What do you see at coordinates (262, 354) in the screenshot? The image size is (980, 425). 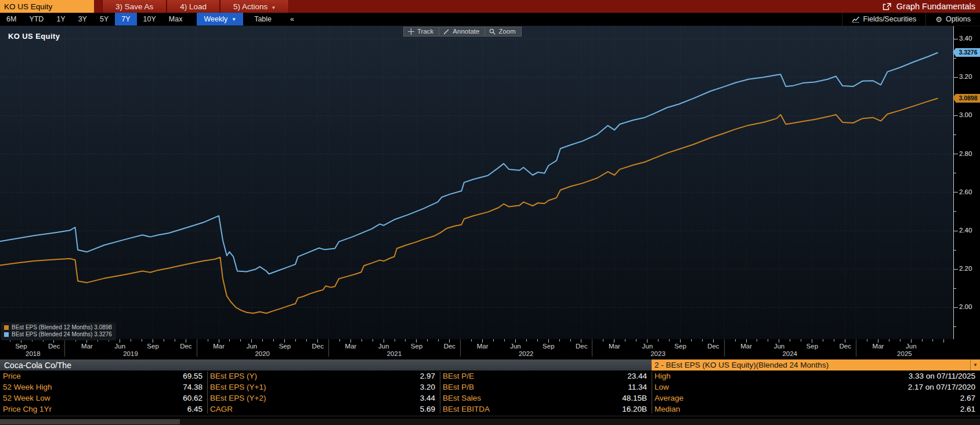 I see `x-axis-year-label: 2020` at bounding box center [262, 354].